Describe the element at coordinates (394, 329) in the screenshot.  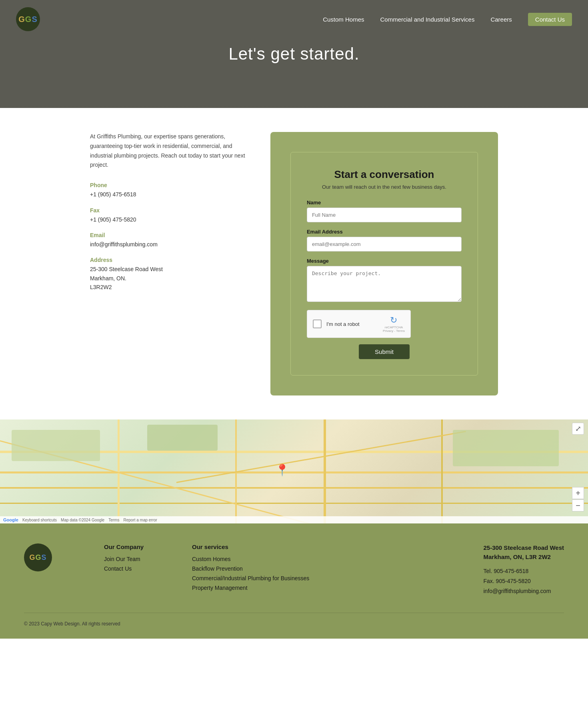
I see `recaptcha-text: reCAPTCHAPrivacy - Terms` at that location.